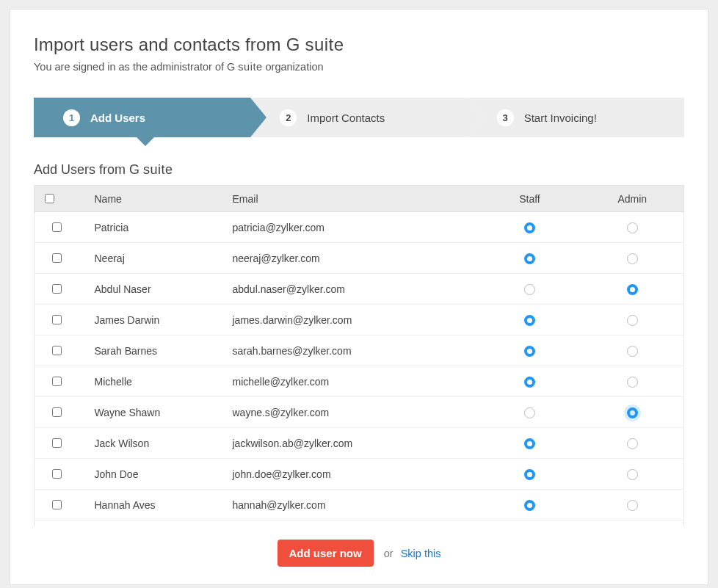  Describe the element at coordinates (359, 198) in the screenshot. I see `users-table: Name Email Staff Admin` at that location.